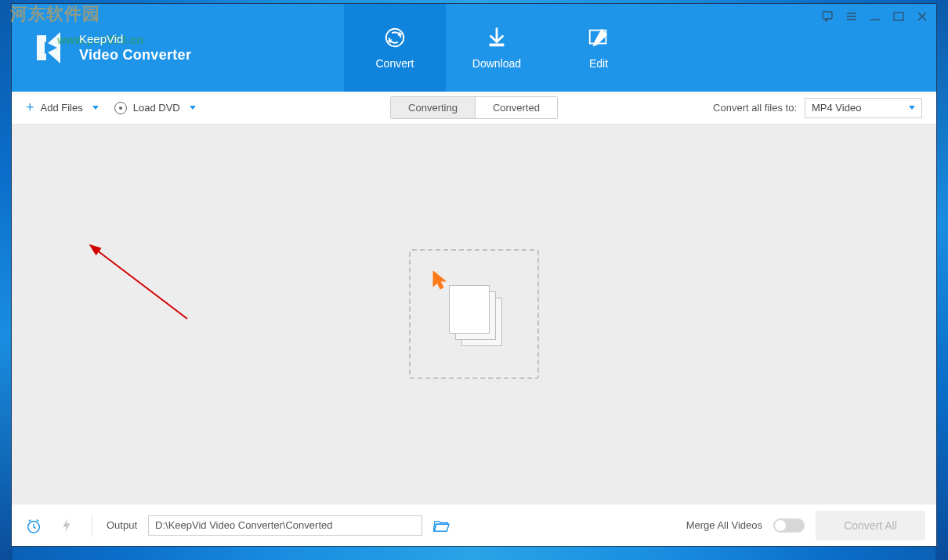 The height and width of the screenshot is (560, 948). I want to click on output-path-dropdown: D:\KeepVid Video Converter\Converted, so click(285, 526).